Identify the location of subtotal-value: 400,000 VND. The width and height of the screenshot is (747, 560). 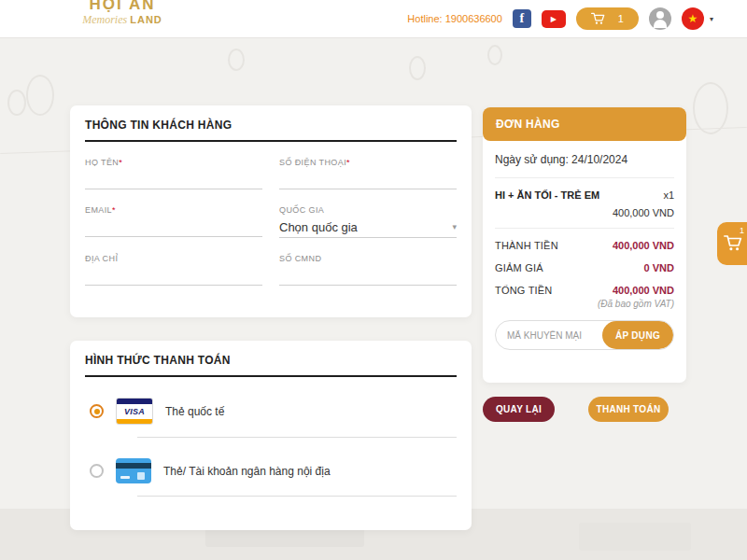
(643, 245).